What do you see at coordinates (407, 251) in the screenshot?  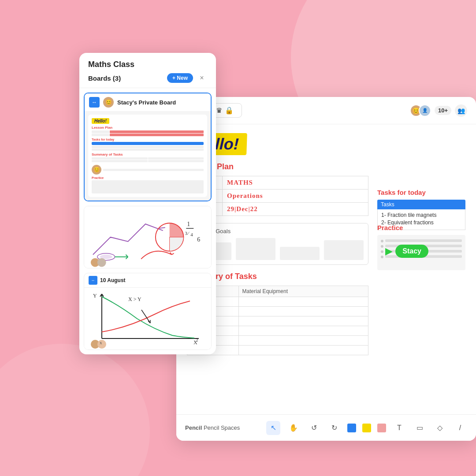 I see `stacy-cursor: ▶ Stacy` at bounding box center [407, 251].